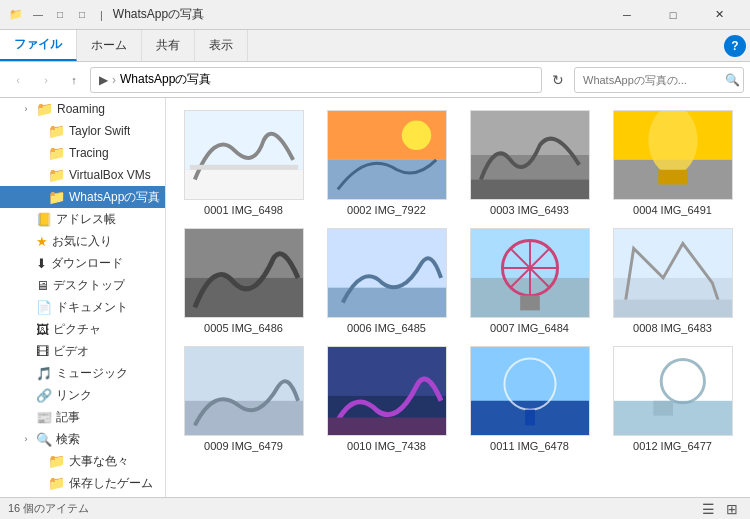 The image size is (750, 519). Describe the element at coordinates (672, 281) in the screenshot. I see `photo-item-0008: 0008 IMG_6483` at that location.